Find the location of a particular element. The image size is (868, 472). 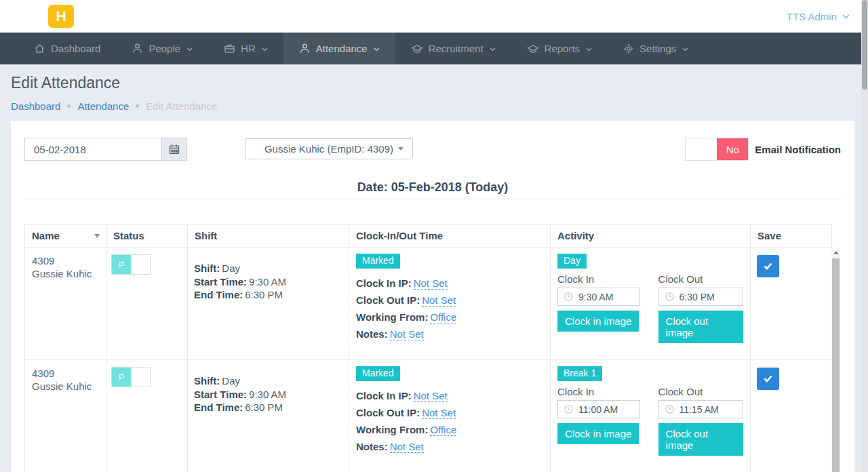

activity-cell: Day Clock In Clock in image is located at coordinates (651, 304).